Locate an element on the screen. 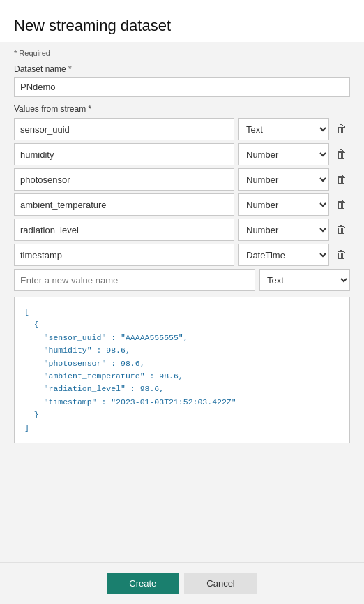  panel-footer: Create Cancel is located at coordinates (182, 583).